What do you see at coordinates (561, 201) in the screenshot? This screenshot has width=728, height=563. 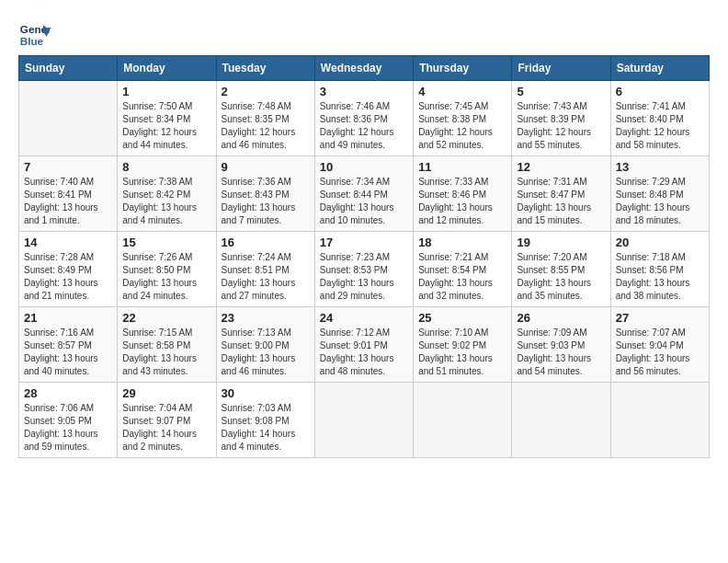 I see `day-info: Sunrise: 7:31 AM Sunset: 8:47 PM Dayligh…` at bounding box center [561, 201].